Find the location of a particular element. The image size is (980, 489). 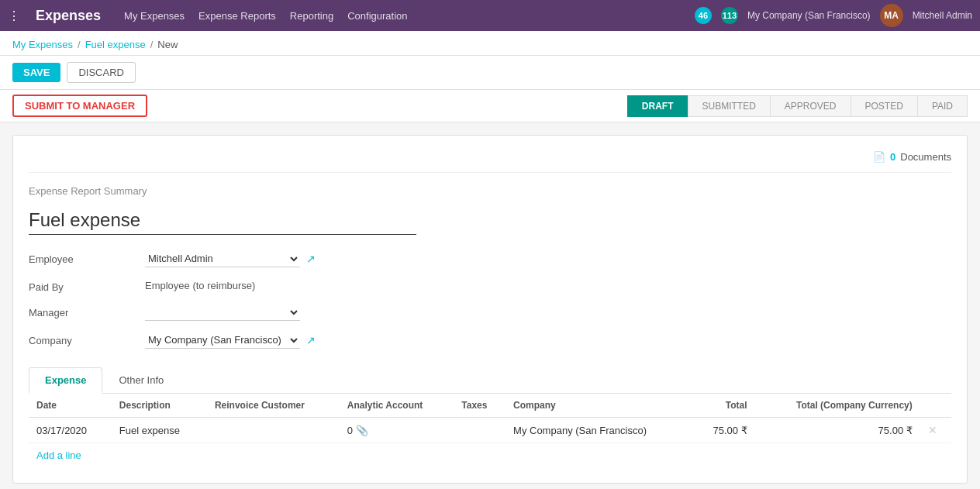

submit-to-manager-button: SUBMIT TO MANAGER is located at coordinates (80, 105).